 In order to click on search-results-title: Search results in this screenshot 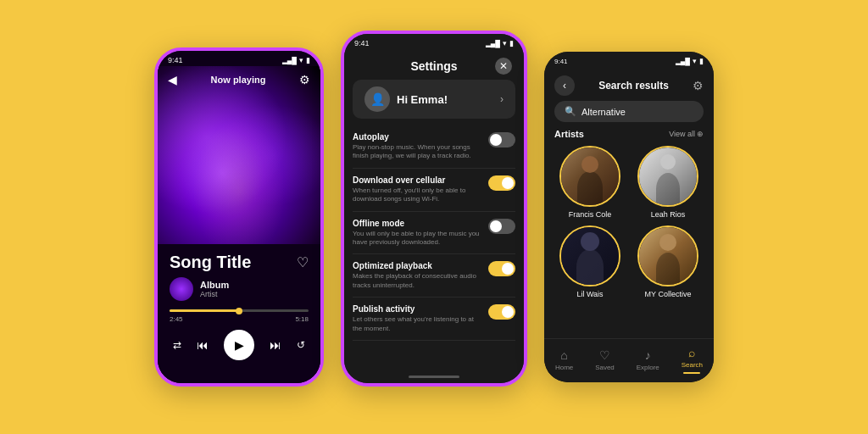, I will do `click(634, 86)`.